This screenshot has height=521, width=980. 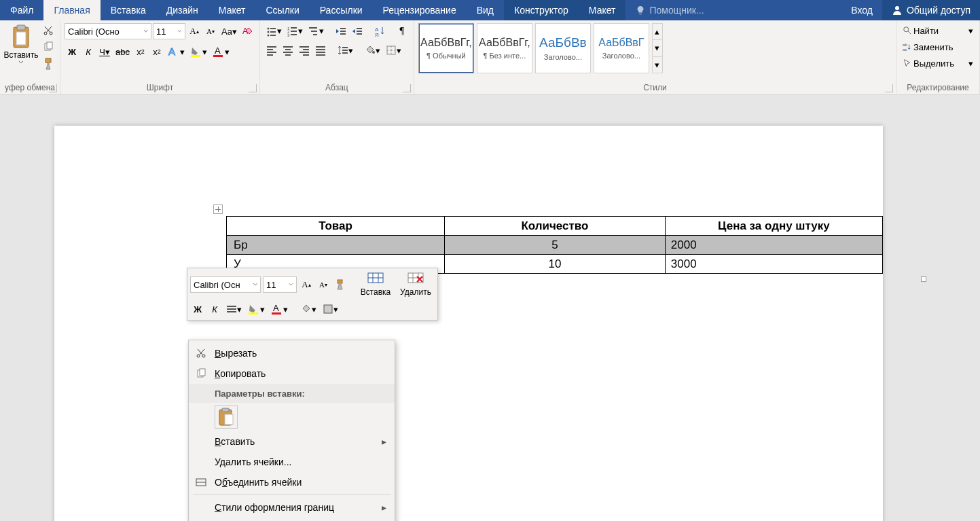 I want to click on italic-button: К, so click(x=88, y=52).